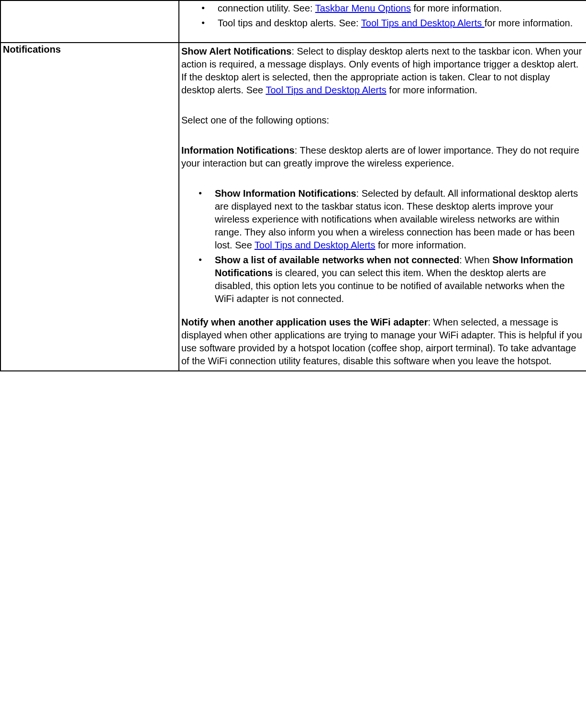 The image size is (586, 728). Describe the element at coordinates (266, 8) in the screenshot. I see `text: connection utility. See:` at that location.